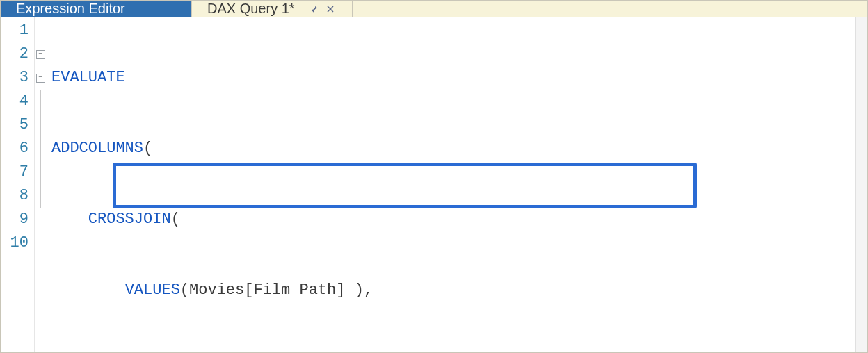 This screenshot has width=868, height=353. Describe the element at coordinates (96, 8) in the screenshot. I see `tab-expression-editor: Expression Editor` at that location.